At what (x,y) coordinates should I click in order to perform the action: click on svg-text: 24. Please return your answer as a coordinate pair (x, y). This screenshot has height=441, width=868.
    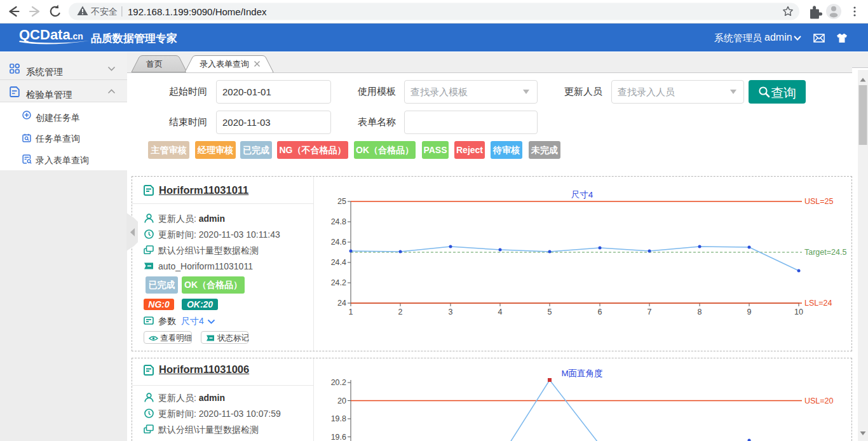
    Looking at the image, I should click on (342, 303).